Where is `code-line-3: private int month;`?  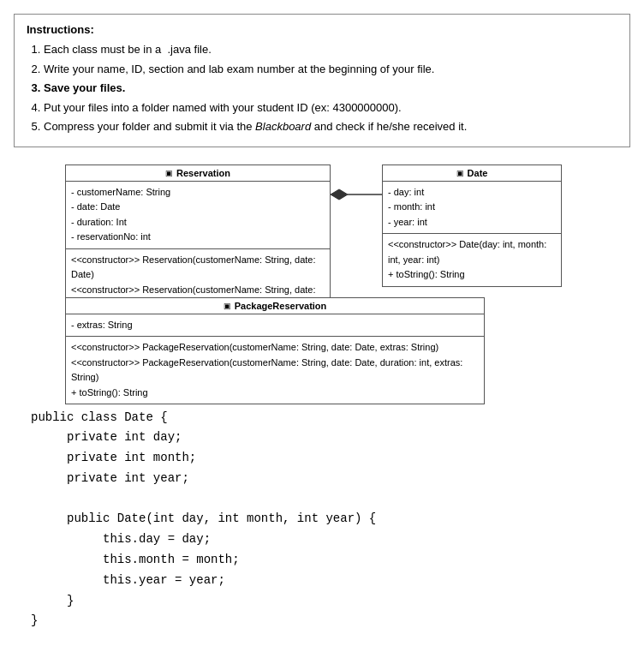 code-line-3: private int month; is located at coordinates (331, 458).